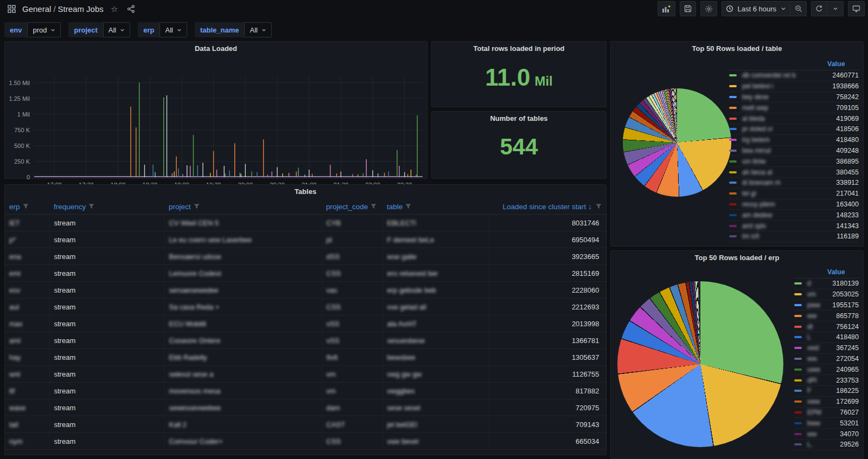  I want to click on legend-item: L.29526, so click(827, 445).